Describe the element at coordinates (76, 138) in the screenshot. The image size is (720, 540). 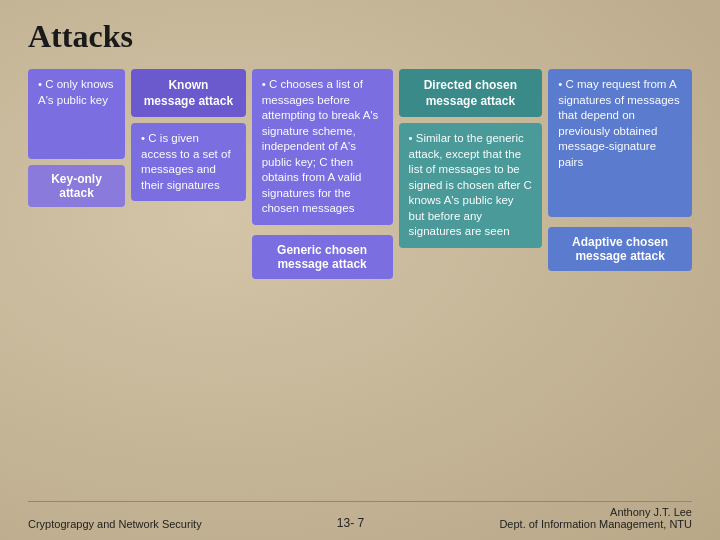
I see `column-1: • C only knows A's public key Key-only a…` at that location.